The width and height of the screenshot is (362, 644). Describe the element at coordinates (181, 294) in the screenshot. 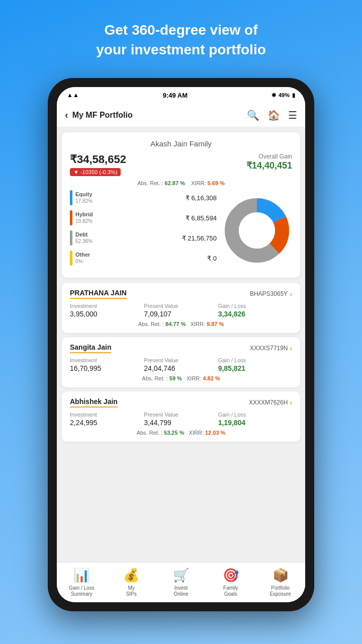

I see `member-header: PRATHANA JAIN BHAPS3065Y ›` at that location.